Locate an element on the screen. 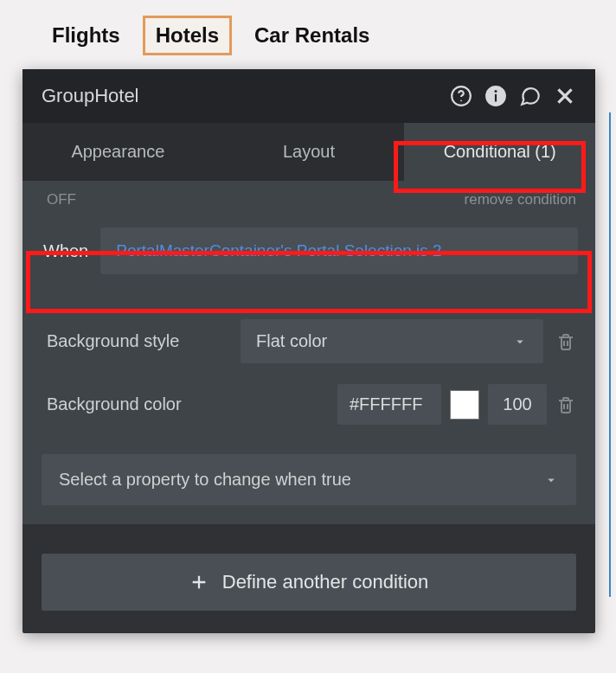 This screenshot has width=616, height=673. condition-toggle-row: OFF remove condition is located at coordinates (309, 200).